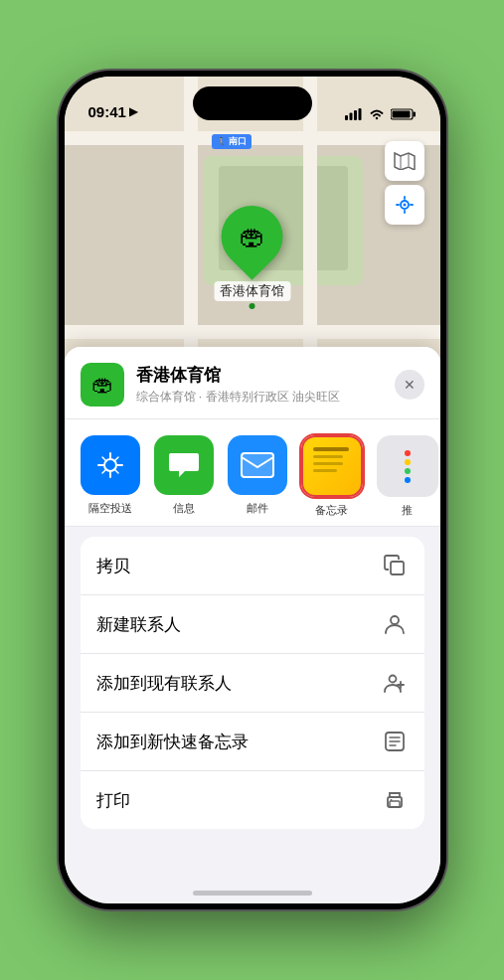 The width and height of the screenshot is (504, 980). What do you see at coordinates (184, 477) in the screenshot?
I see `share-item-messages: 信息` at bounding box center [184, 477].